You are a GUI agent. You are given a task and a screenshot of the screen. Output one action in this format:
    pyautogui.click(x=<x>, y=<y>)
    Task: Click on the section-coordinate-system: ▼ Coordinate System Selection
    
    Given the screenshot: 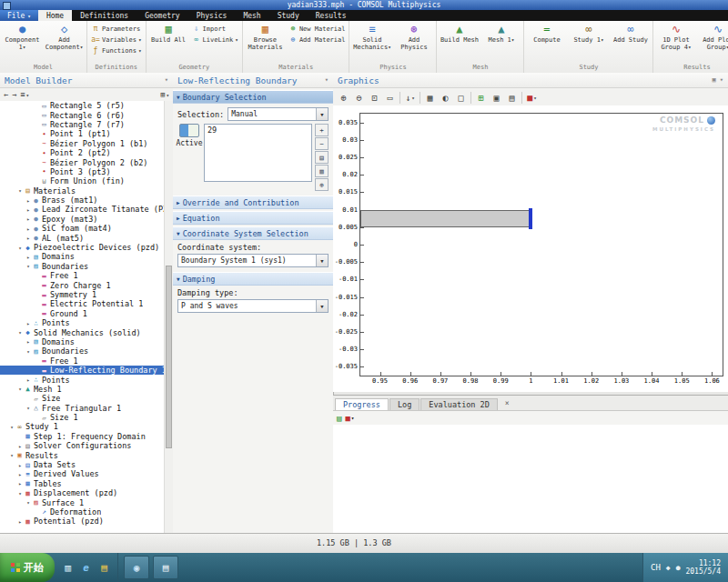 What is the action you would take?
    pyautogui.click(x=253, y=233)
    